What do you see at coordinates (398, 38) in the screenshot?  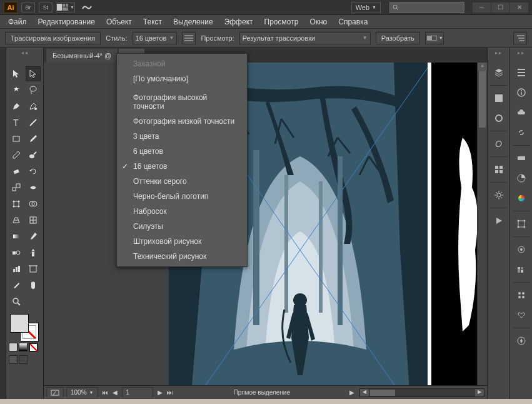 I see `expand-button: Разобрать` at bounding box center [398, 38].